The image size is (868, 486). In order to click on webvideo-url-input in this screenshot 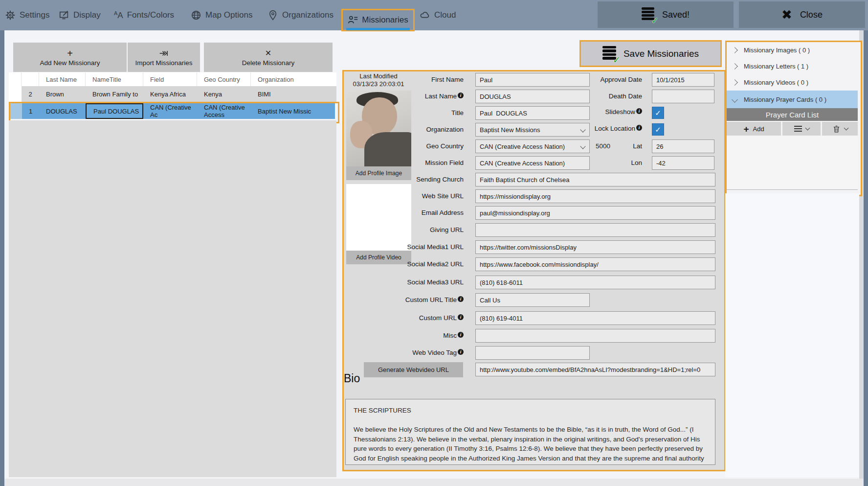, I will do `click(596, 370)`.